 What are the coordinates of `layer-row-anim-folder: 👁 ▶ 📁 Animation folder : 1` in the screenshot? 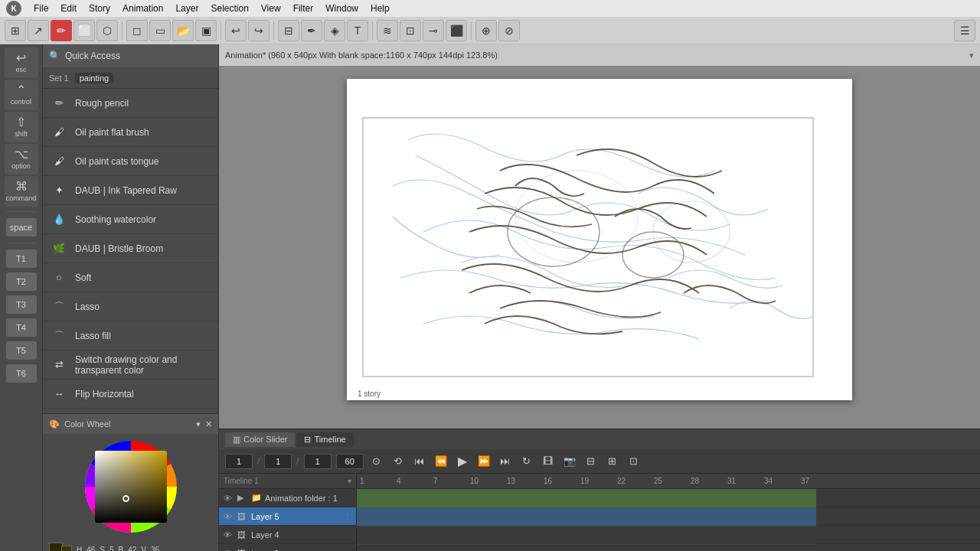 It's located at (288, 498).